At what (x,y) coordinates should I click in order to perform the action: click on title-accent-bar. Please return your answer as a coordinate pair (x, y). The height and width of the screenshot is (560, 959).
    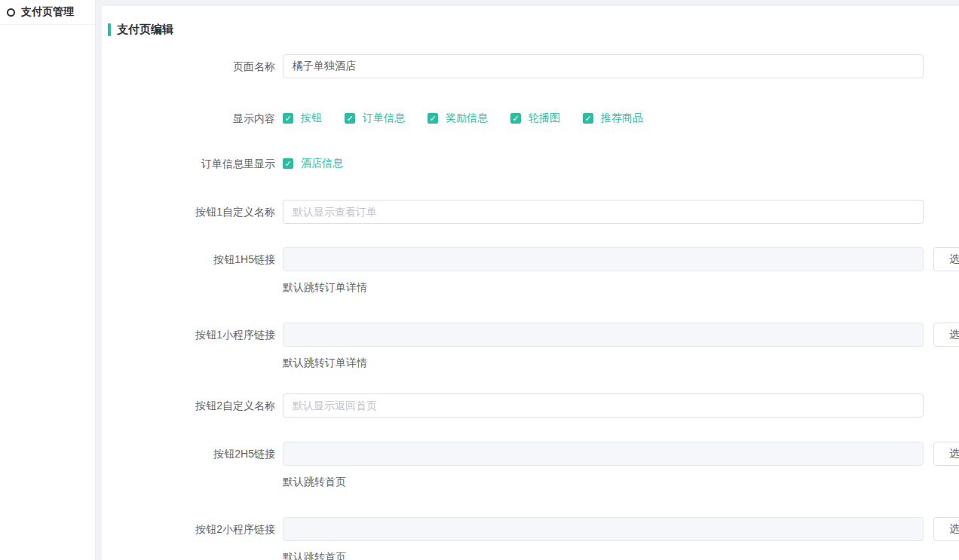
    Looking at the image, I should click on (109, 30).